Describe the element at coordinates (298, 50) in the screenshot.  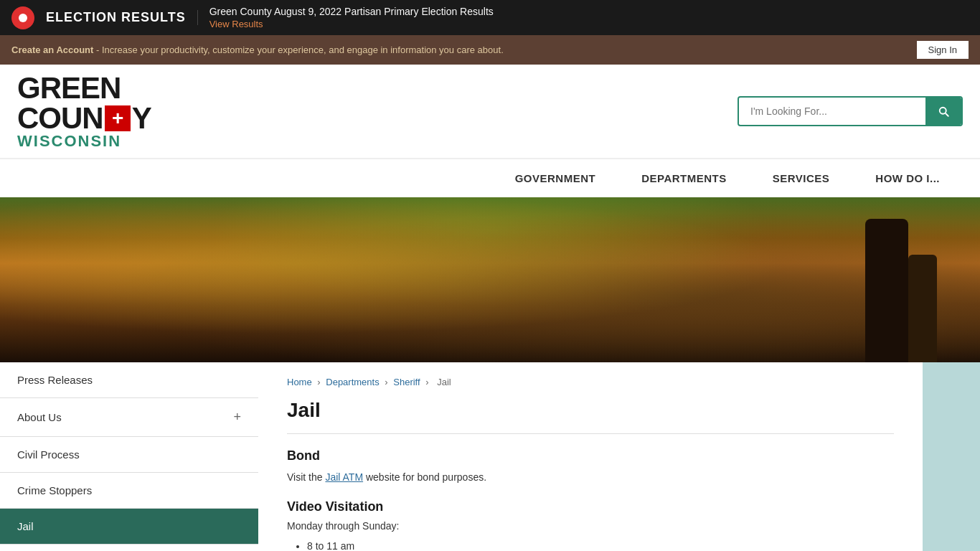
I see `account-description: - Increase your productivity, customize …` at that location.